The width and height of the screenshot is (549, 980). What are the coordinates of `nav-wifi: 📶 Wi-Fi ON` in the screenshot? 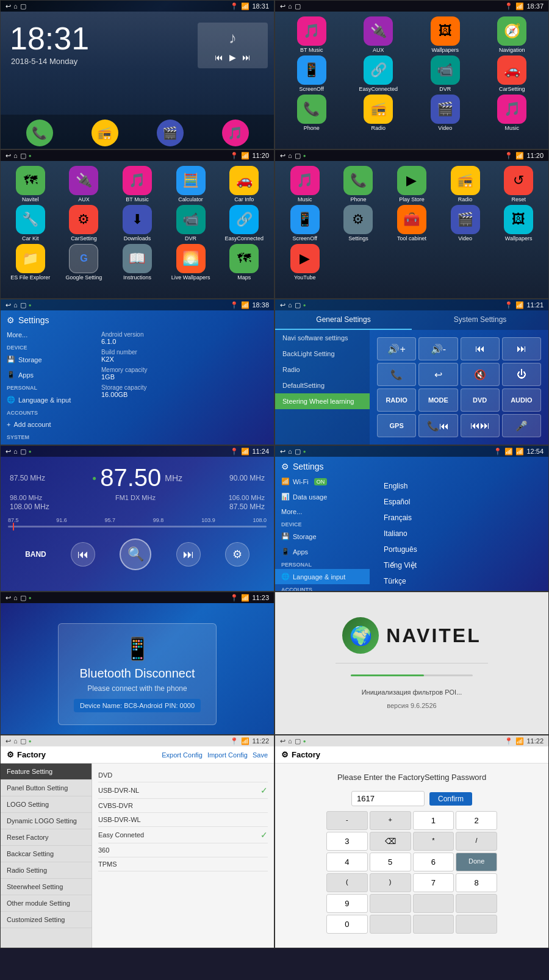 It's located at (322, 482).